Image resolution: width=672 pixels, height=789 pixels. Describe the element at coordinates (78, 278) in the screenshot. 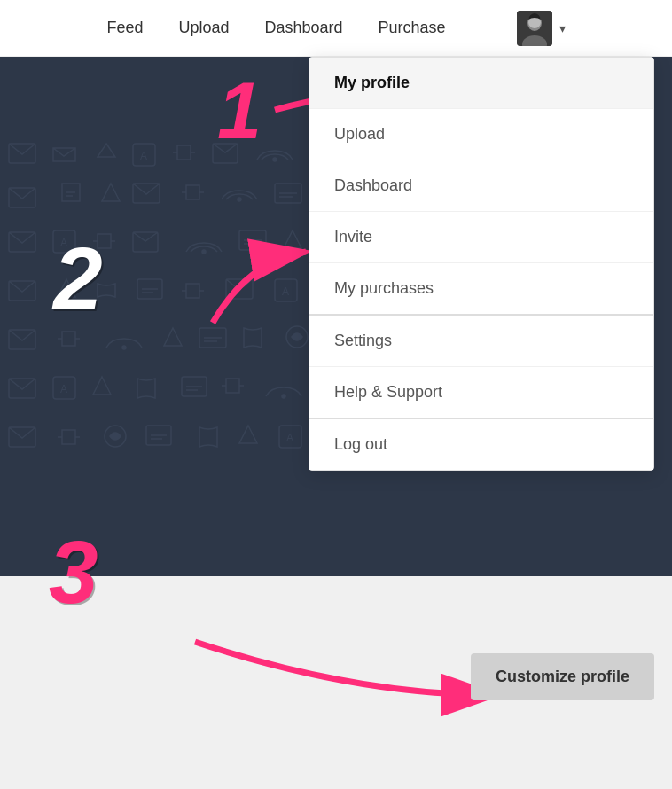

I see `step-2-label: 2` at that location.